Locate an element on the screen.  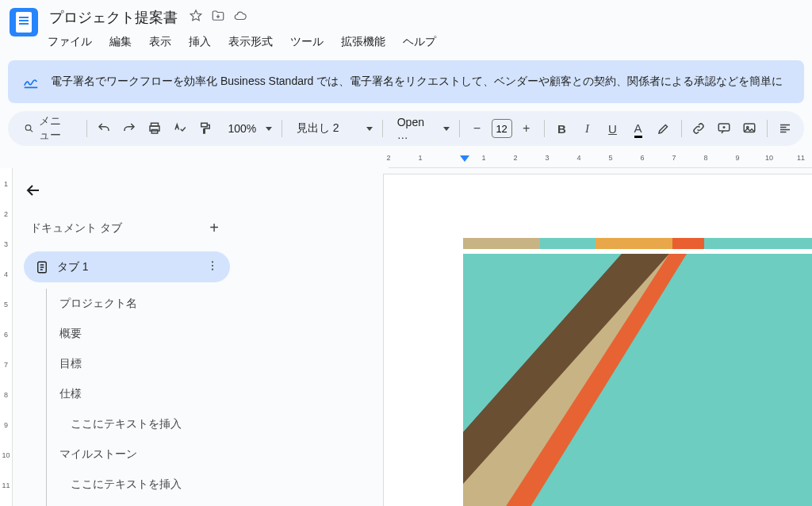
outline-item: プロジェクト名 is located at coordinates (144, 304).